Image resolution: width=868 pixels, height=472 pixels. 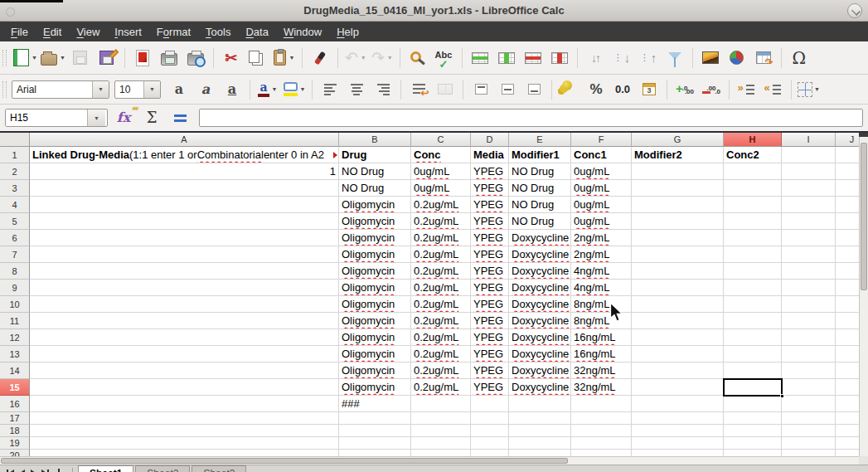 I want to click on cell-H16, so click(x=753, y=404).